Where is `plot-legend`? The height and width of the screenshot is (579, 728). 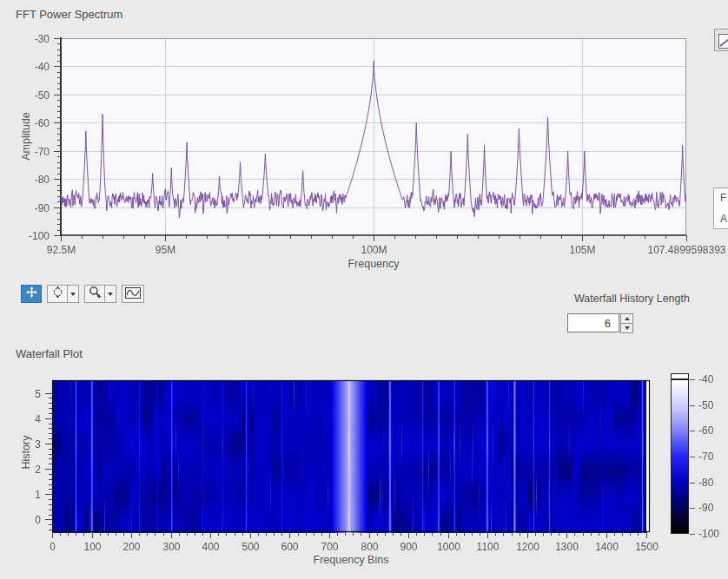 plot-legend is located at coordinates (721, 40).